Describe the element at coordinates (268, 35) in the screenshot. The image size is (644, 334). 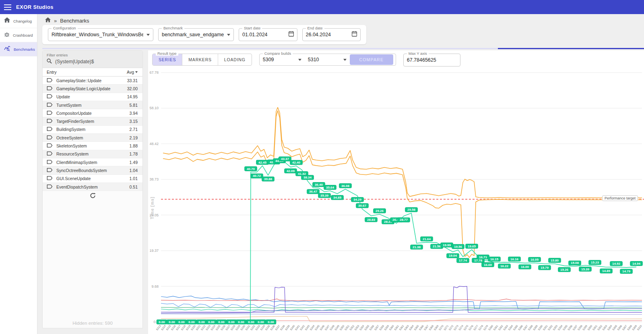
I see `start-date-field: Start date 01.01.2024` at that location.